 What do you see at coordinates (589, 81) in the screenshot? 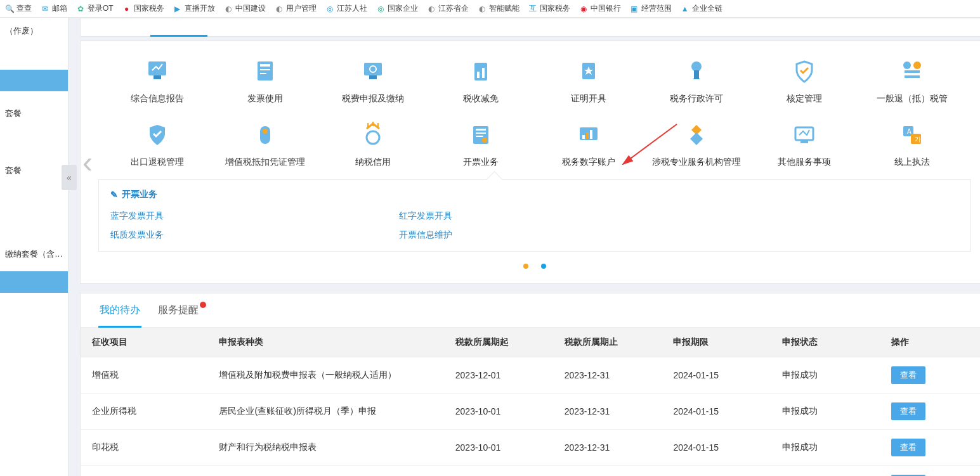
I see `service-cert: 证明开具` at bounding box center [589, 81].